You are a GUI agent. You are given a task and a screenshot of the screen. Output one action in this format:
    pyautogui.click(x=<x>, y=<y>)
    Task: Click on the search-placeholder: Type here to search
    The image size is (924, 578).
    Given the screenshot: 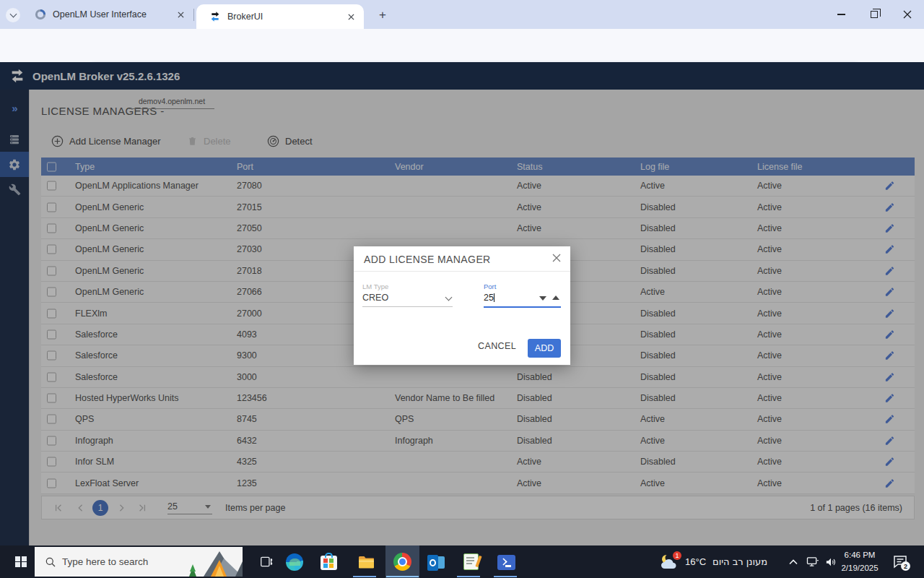 What is the action you would take?
    pyautogui.click(x=122, y=562)
    